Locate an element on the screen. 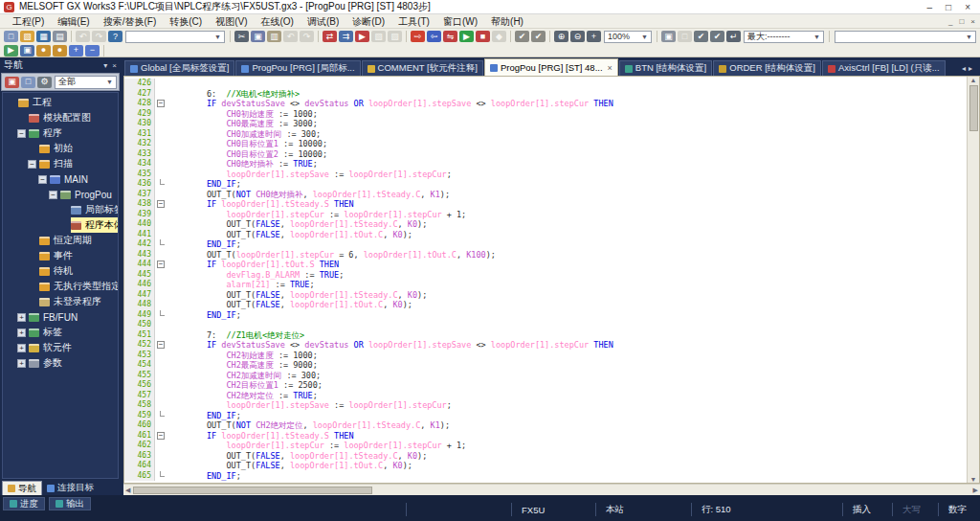 The width and height of the screenshot is (980, 521). open-project-icon: ▧ is located at coordinates (27, 36).